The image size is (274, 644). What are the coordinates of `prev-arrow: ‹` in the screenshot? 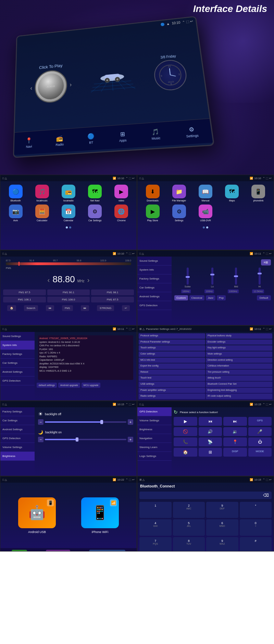 It's located at (49, 280).